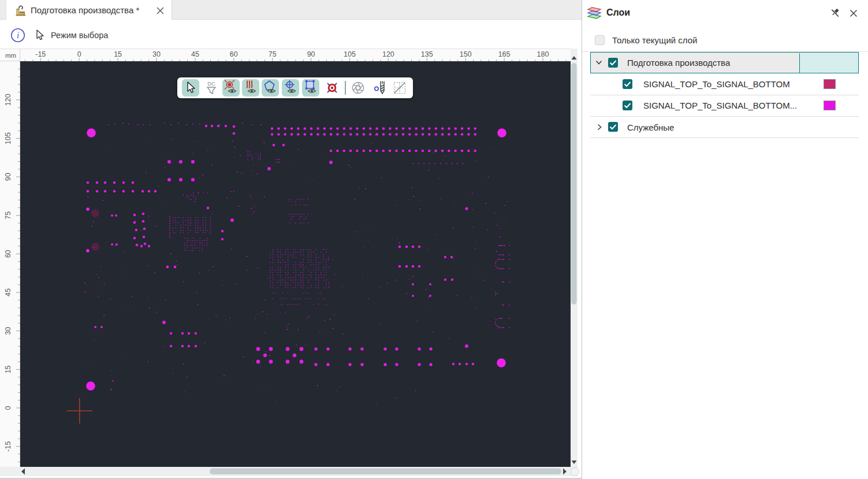 This screenshot has width=868, height=479. What do you see at coordinates (427, 54) in the screenshot?
I see `svg-text: 135` at bounding box center [427, 54].